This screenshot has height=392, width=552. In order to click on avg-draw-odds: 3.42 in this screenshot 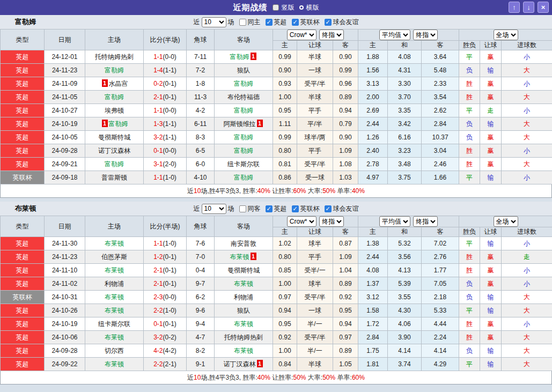, I will do `click(404, 124)`.